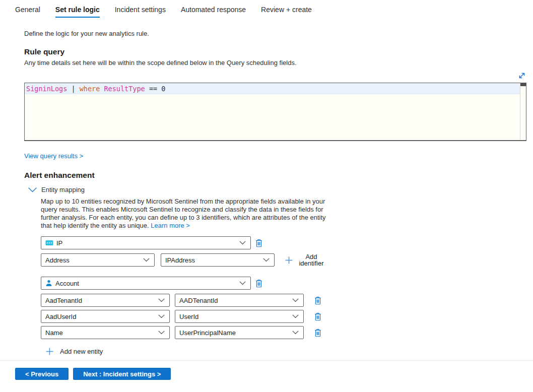  I want to click on entity-row-ip: IP, so click(284, 243).